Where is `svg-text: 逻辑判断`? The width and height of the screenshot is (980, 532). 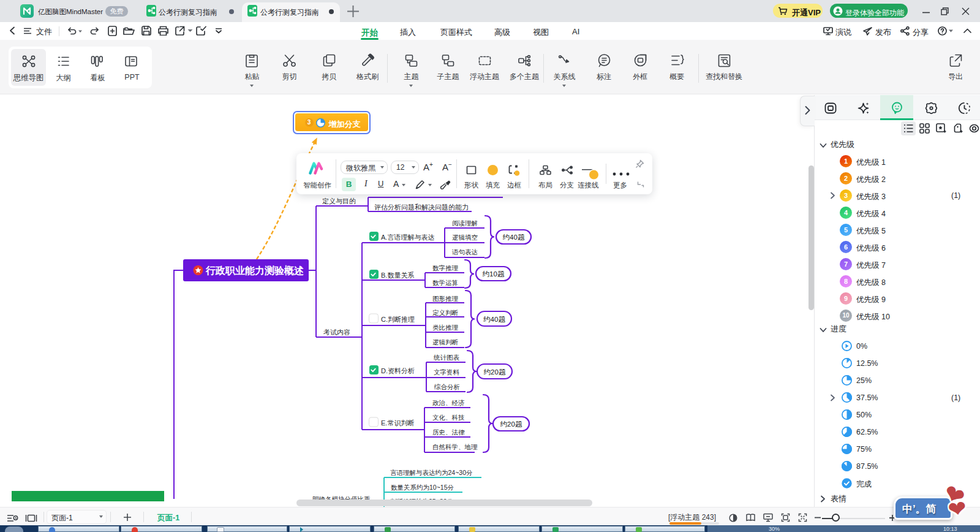
svg-text: 逻辑判断 is located at coordinates (446, 342).